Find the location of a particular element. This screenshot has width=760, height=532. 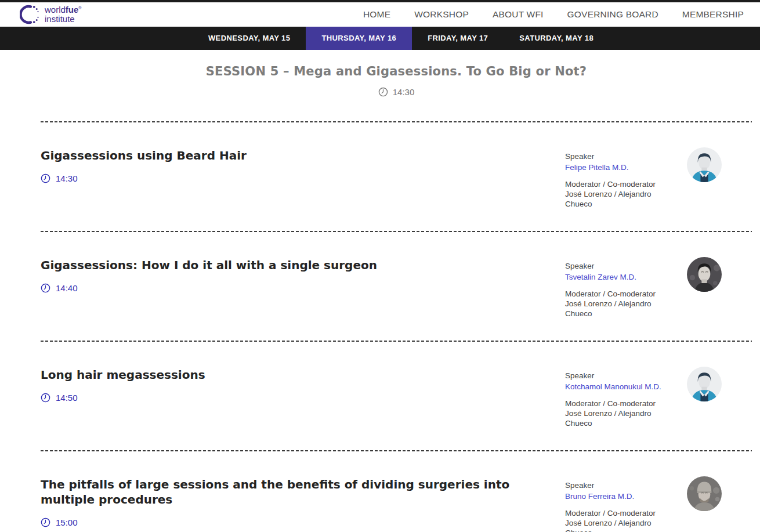

tab-saturday-may-18: SATURDAY, MAY 18 is located at coordinates (556, 38).